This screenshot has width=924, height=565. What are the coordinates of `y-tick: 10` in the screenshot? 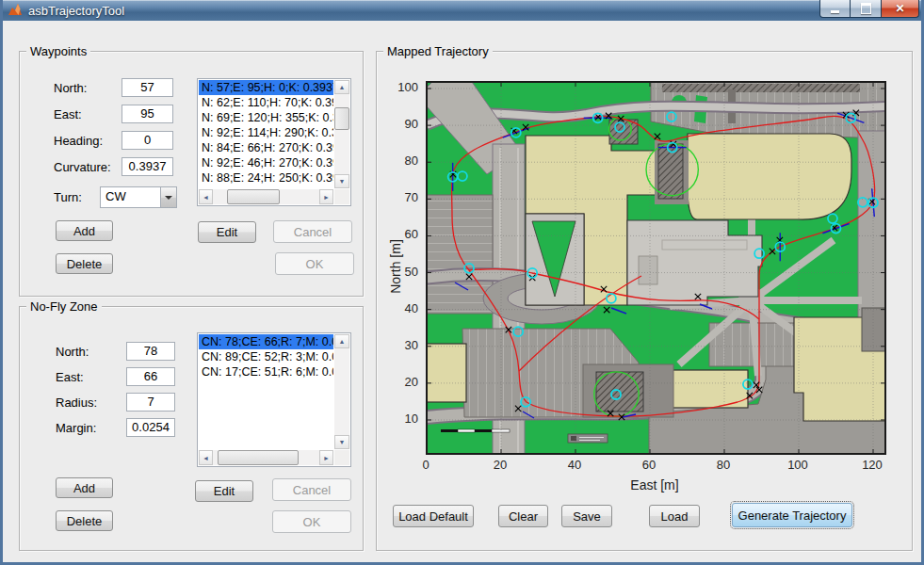 It's located at (404, 418).